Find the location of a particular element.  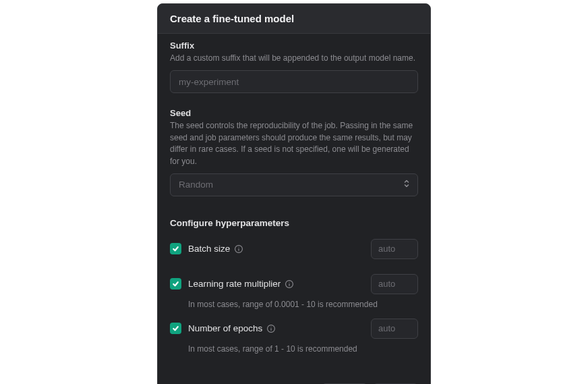

modal-title: Create a fine-tuned model is located at coordinates (294, 19).